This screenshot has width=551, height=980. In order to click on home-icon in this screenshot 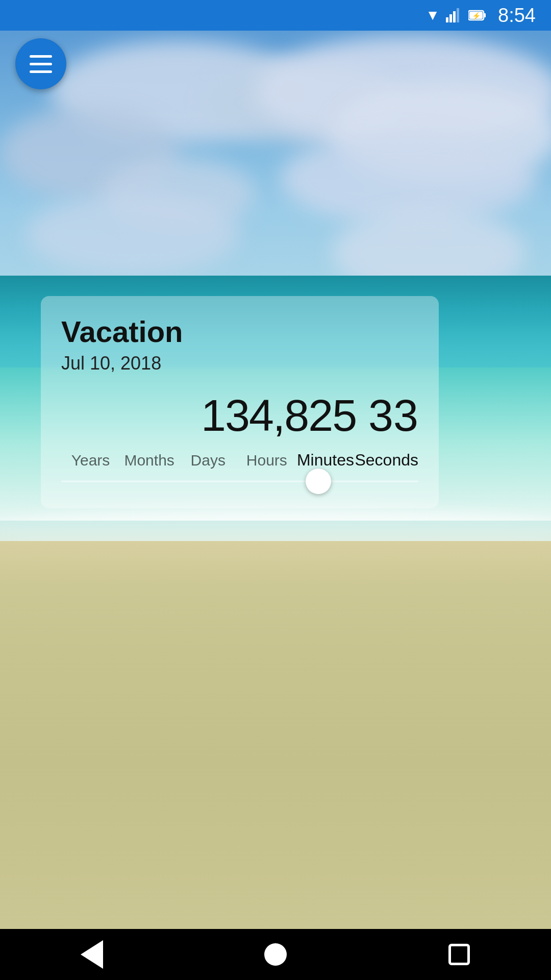, I will do `click(276, 954)`.